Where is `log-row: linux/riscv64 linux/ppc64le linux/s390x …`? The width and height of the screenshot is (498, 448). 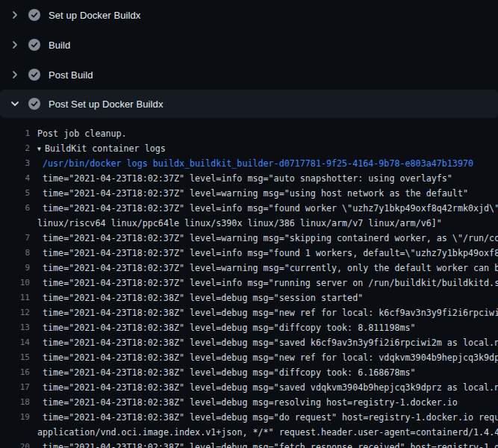
log-row: linux/riscv64 linux/ppc64le linux/s390x … is located at coordinates (249, 223).